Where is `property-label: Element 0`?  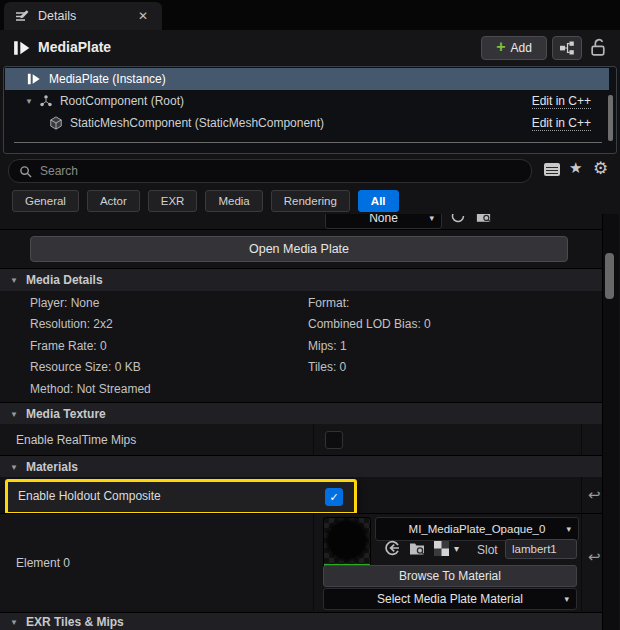
property-label: Element 0 is located at coordinates (43, 563).